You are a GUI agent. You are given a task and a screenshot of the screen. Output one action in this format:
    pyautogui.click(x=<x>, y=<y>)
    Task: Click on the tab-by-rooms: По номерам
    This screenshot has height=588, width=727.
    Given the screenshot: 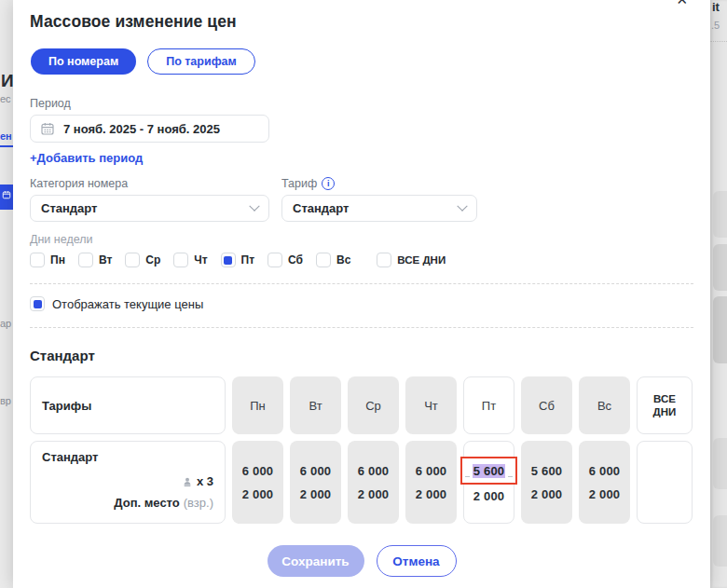 What is the action you would take?
    pyautogui.click(x=84, y=62)
    